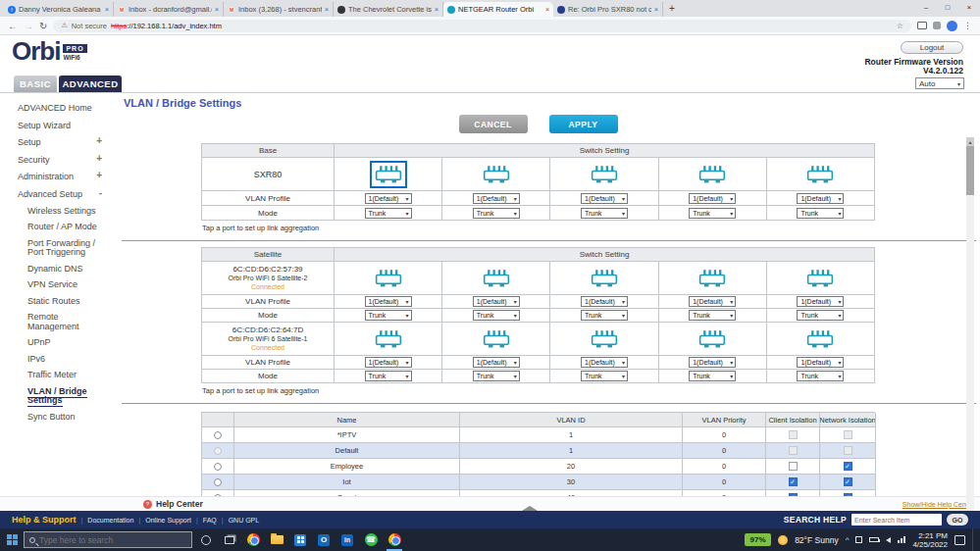 The image size is (980, 551). Describe the element at coordinates (230, 539) in the screenshot. I see `task-view-button` at that location.